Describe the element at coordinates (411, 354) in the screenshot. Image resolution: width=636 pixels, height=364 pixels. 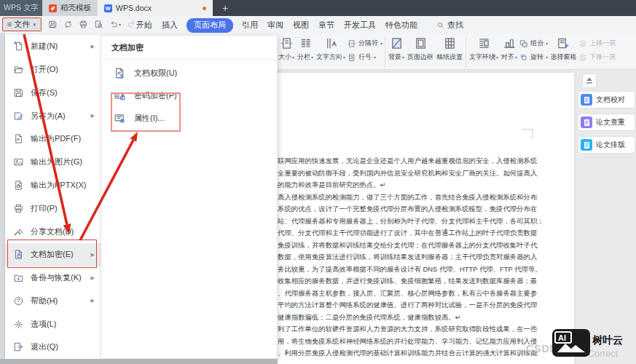
I see `doc-line: 、利用分层免疫入侵检测代理的基础计算和训练能力并结合云计算的强大计算和训练能` at that location.